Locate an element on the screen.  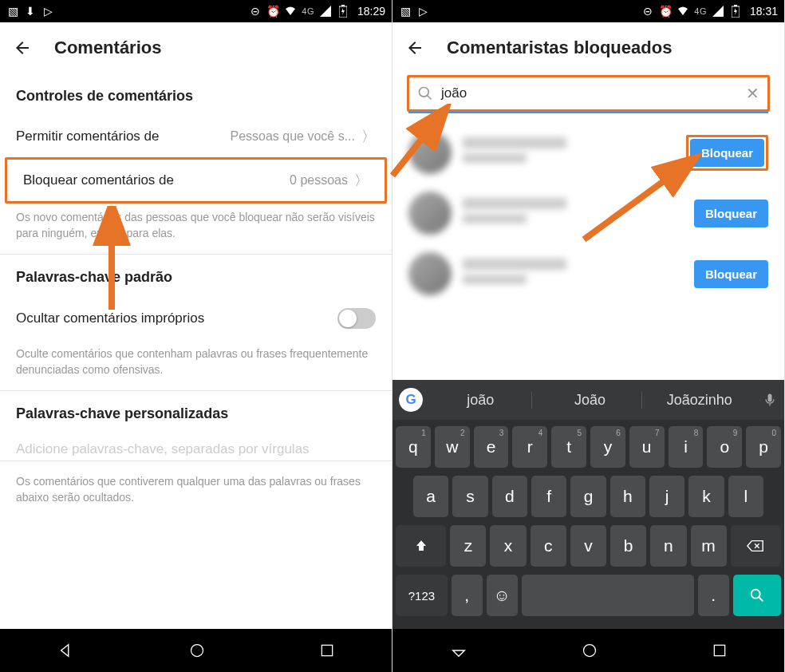
row-allow-comments: Permitir comentários de Pessoas que você… is located at coordinates (196, 136).